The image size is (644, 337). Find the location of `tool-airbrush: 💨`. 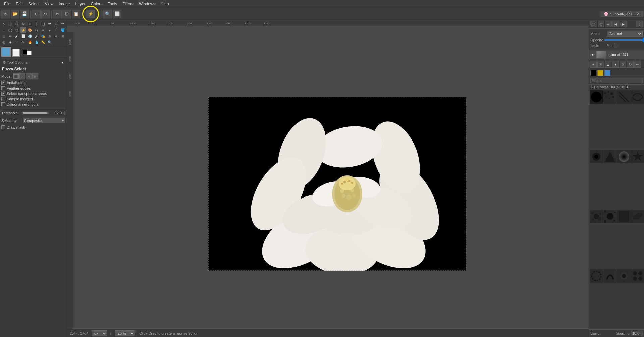

tool-airbrush: 💨 is located at coordinates (30, 36).